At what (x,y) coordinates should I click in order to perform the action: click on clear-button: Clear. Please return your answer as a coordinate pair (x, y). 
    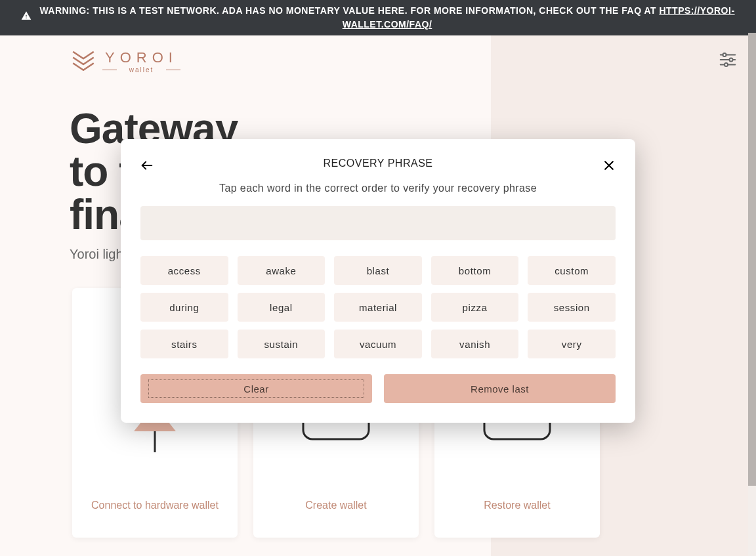
    Looking at the image, I should click on (256, 389).